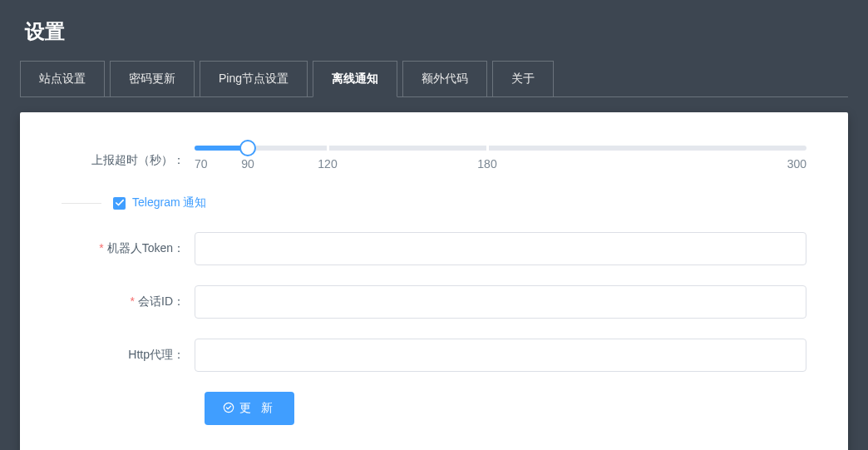 The width and height of the screenshot is (868, 450). Describe the element at coordinates (62, 79) in the screenshot. I see `tab-0: 站点设置` at that location.